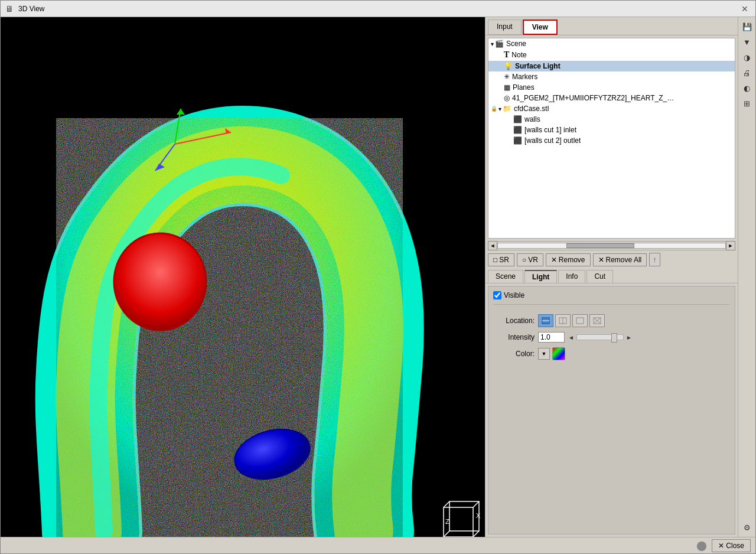 Image resolution: width=756 pixels, height=554 pixels. I want to click on pgem-label: 41_PGEM2_[TM+UMIIOFFYTZRZ2]_HEART_Z_VELO…, so click(595, 98).